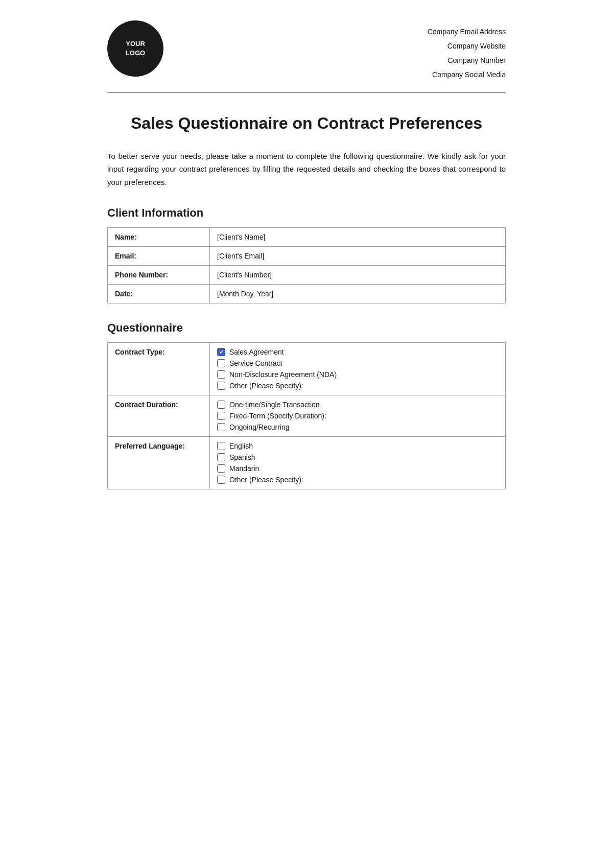  Describe the element at coordinates (306, 463) in the screenshot. I see `preferred-language-row: Preferred Language: EnglishSpanishMandar…` at that location.